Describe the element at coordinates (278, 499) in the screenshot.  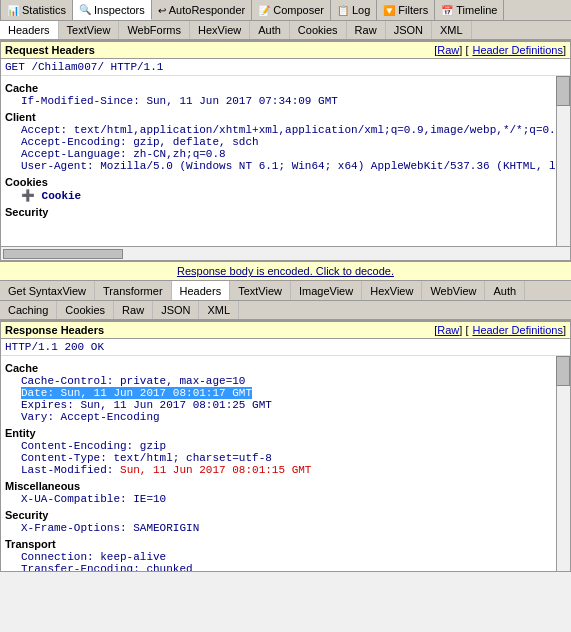
I see `x-ua-compatible-header: X-UA-Compatible: IE=10` at that location.